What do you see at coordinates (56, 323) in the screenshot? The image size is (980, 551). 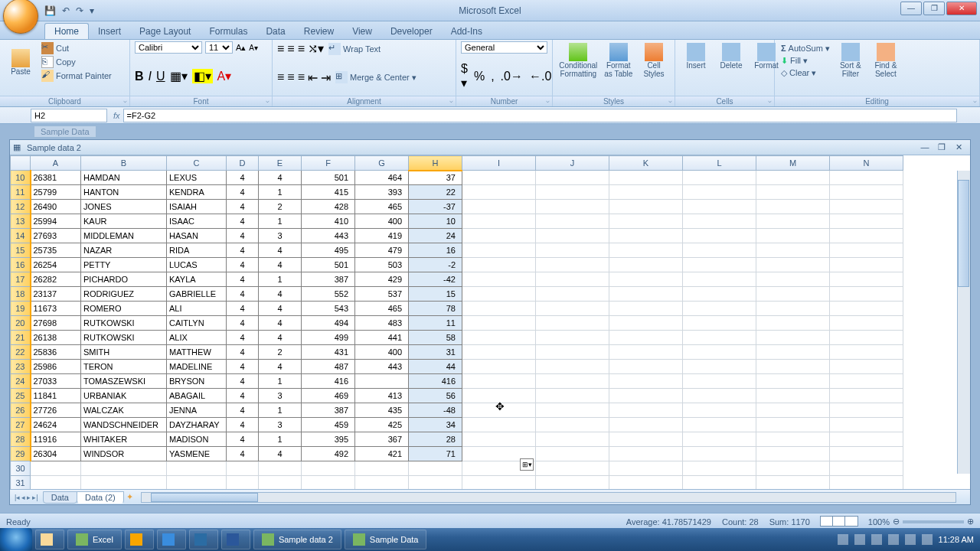 I see `cell: 27698` at bounding box center [56, 323].